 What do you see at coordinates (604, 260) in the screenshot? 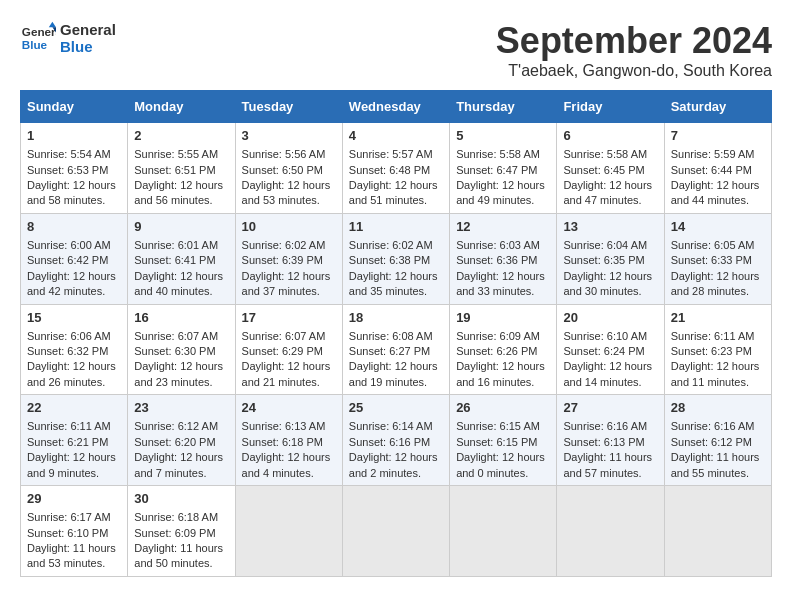
I see `sunset: Sunset: 6:35 PM` at bounding box center [604, 260].